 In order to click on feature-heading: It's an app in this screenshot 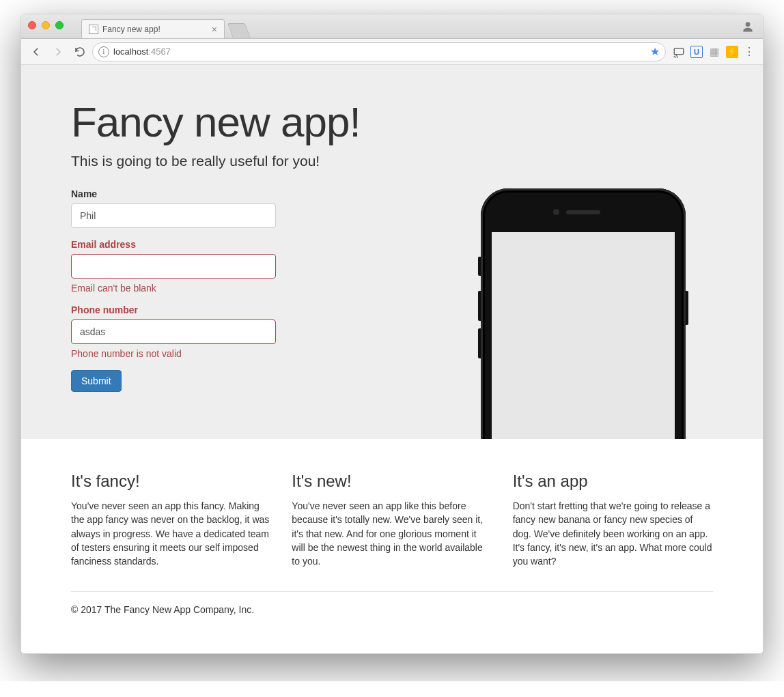, I will do `click(613, 481)`.